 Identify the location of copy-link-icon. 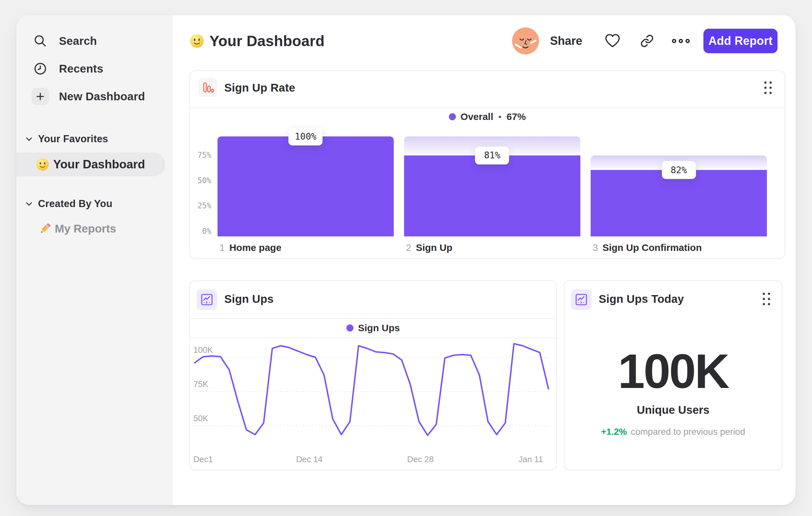
(647, 41).